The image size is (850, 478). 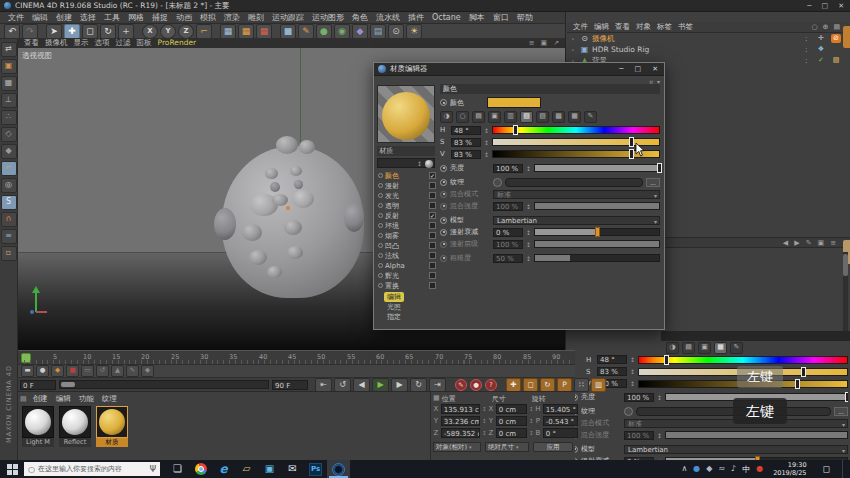 What do you see at coordinates (710, 397) in the screenshot?
I see `brightness-row: 亮度 100 % ↕` at bounding box center [710, 397].